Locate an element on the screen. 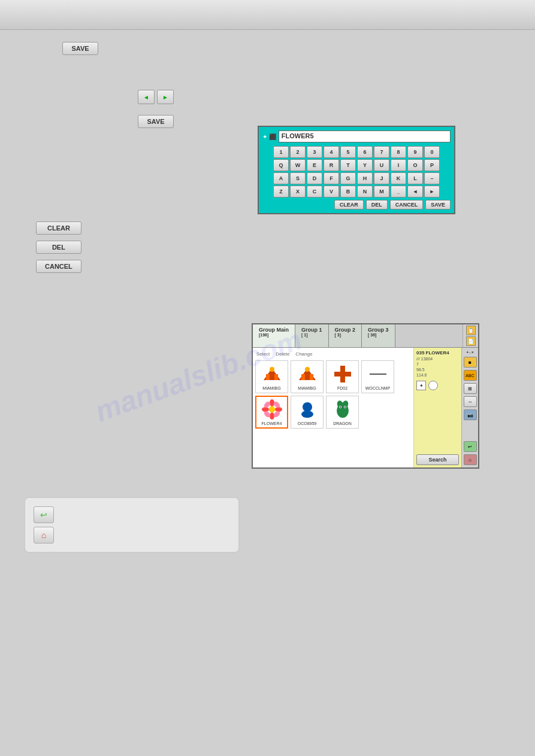 This screenshot has height=756, width=535. circle-control is located at coordinates (433, 385).